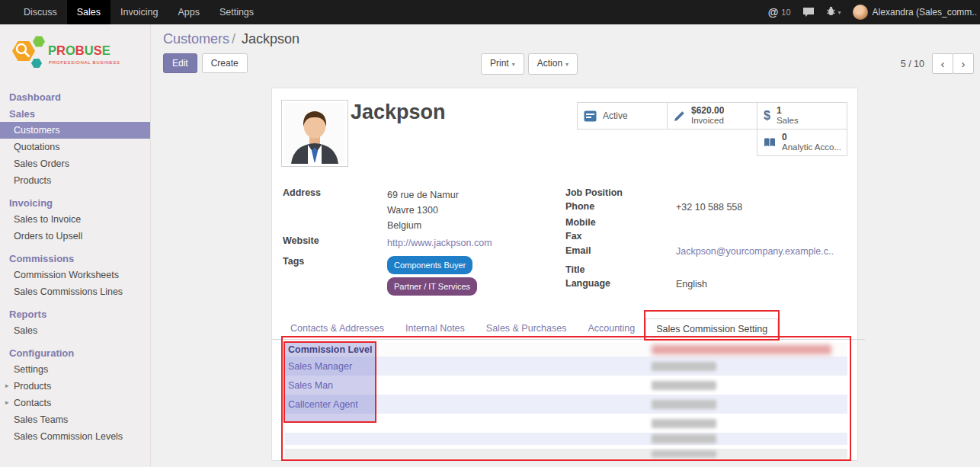 This screenshot has width=980, height=467. What do you see at coordinates (430, 265) in the screenshot?
I see `tag-components-buyer: Components Buyer` at bounding box center [430, 265].